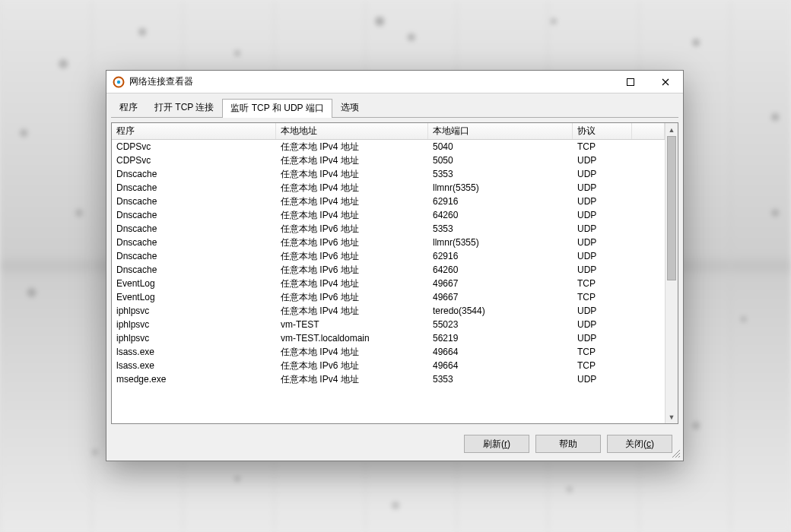  I want to click on table-row: Dnscache任意本地 IPv6 地址64260UDP, so click(388, 270).